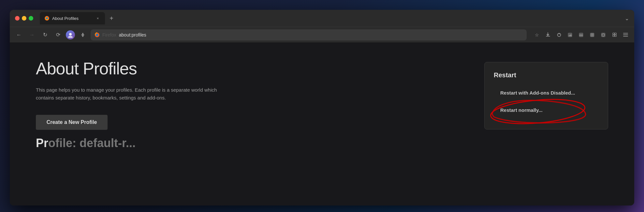  Describe the element at coordinates (32, 35) in the screenshot. I see `forward-button: →` at that location.